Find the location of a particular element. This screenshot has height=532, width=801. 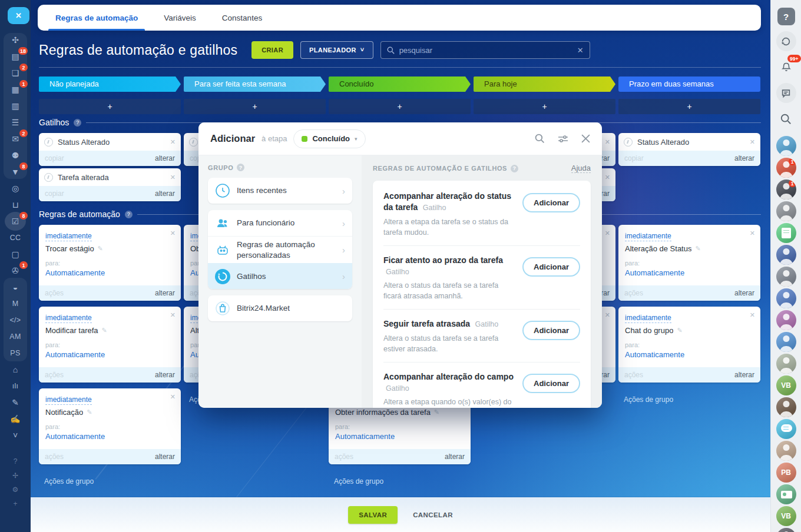

search-input is located at coordinates (486, 51).